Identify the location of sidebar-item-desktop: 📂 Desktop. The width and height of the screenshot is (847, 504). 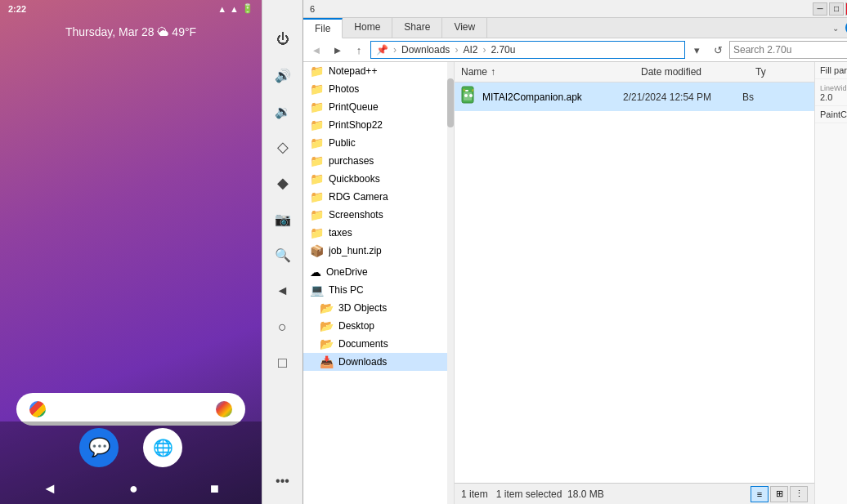
(379, 326).